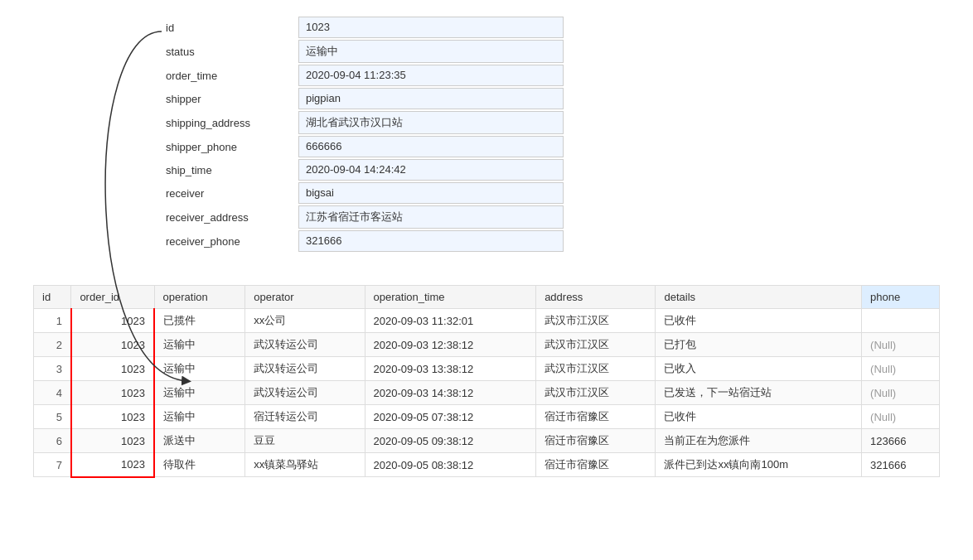 The width and height of the screenshot is (973, 560). What do you see at coordinates (200, 441) in the screenshot?
I see `cell-operation: 派送中` at bounding box center [200, 441].